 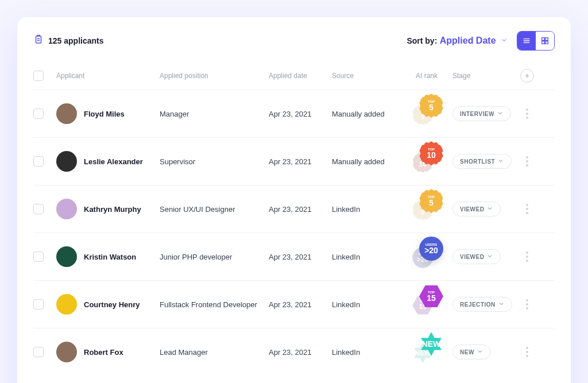 I want to click on table-row: Floyd Miles Manager Apr 23, 2021 Manuall…, so click(x=294, y=114).